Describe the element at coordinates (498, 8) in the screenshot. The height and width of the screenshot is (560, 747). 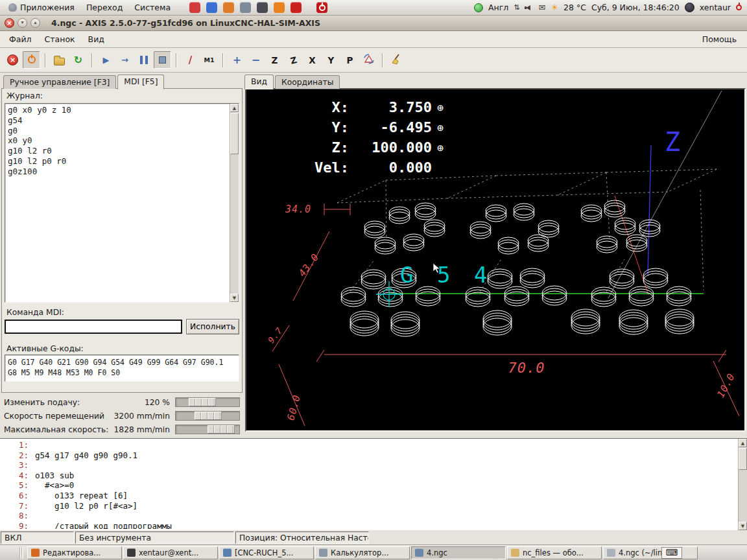
I see `keyboard-layout-indicator: Англ` at that location.